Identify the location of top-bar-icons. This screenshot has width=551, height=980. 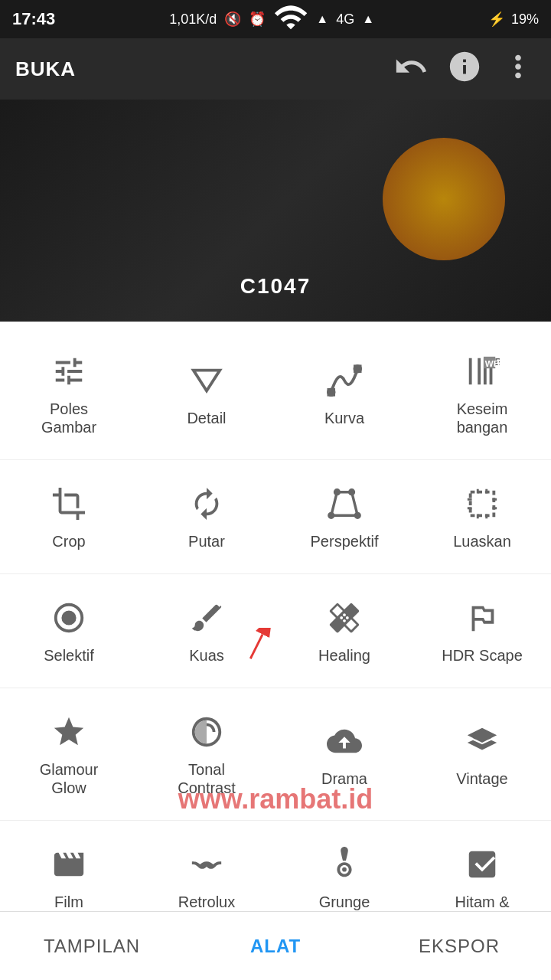
(465, 69).